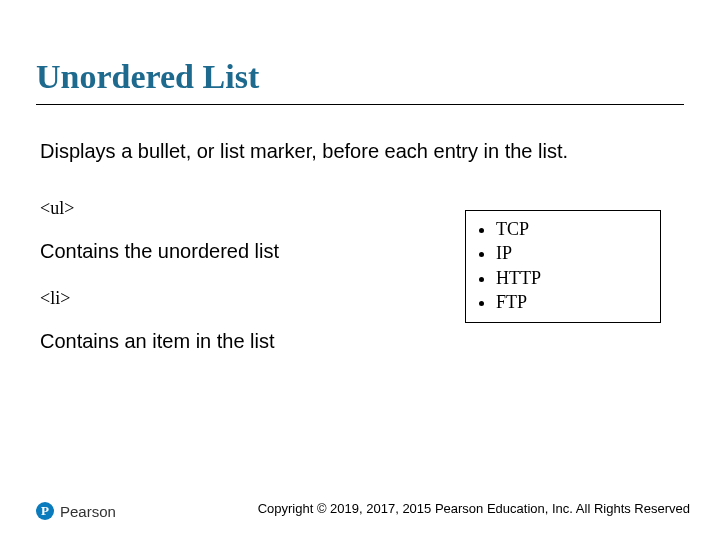  I want to click on list-item: HTTP, so click(573, 278).